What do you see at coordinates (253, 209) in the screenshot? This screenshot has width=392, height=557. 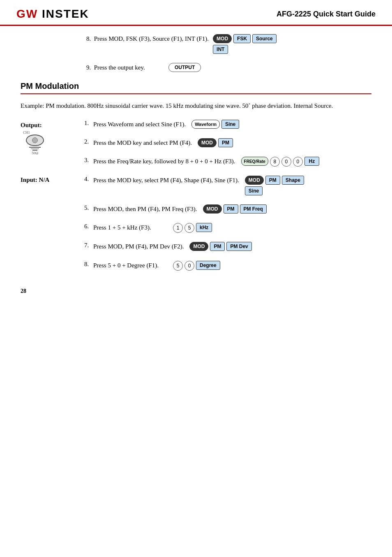 I see `pm-freq-key: PM Freq` at bounding box center [253, 209].